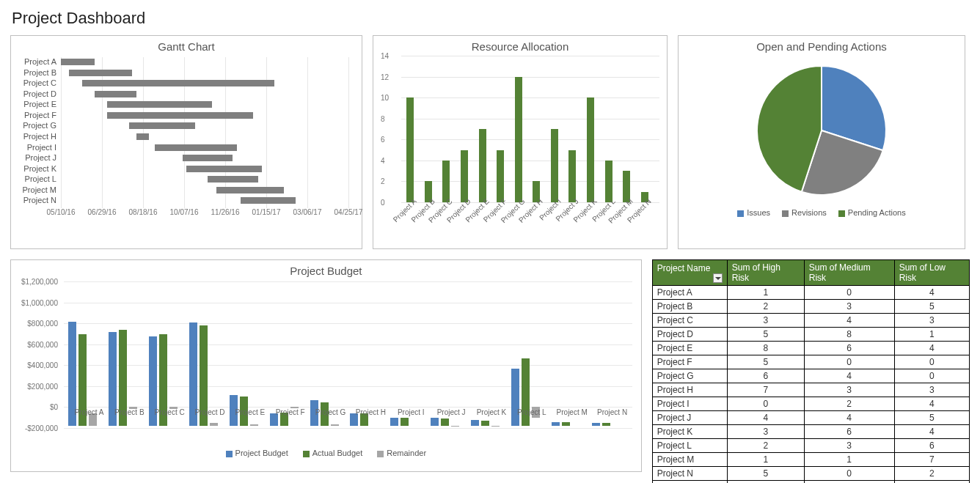 The height and width of the screenshot is (483, 980). What do you see at coordinates (811, 460) in the screenshot?
I see `table-row: Project M117` at bounding box center [811, 460].